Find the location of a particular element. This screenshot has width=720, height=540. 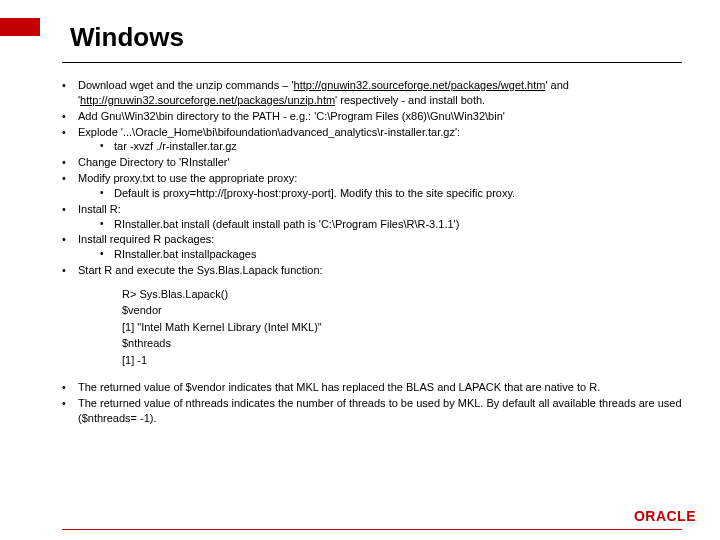

page-title: Windows is located at coordinates (127, 38).